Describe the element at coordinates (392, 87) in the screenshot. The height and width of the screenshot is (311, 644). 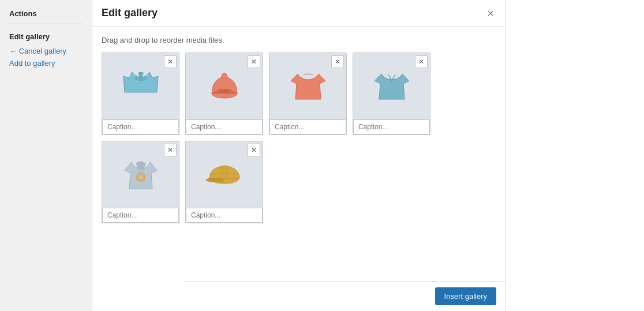
I see `blue-shirt-icon` at that location.